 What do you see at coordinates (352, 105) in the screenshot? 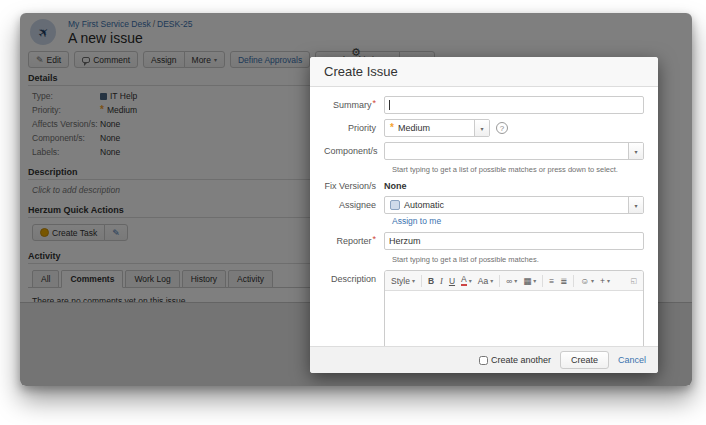
I see `summary-label-text: Summary` at bounding box center [352, 105].